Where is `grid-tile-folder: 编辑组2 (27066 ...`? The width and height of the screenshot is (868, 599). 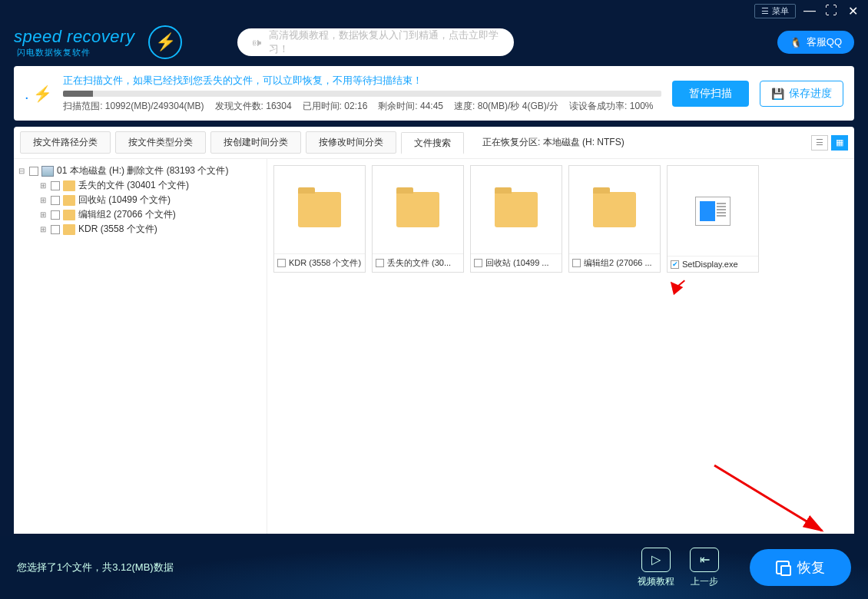
grid-tile-folder: 编辑组2 (27066 ... is located at coordinates (615, 219).